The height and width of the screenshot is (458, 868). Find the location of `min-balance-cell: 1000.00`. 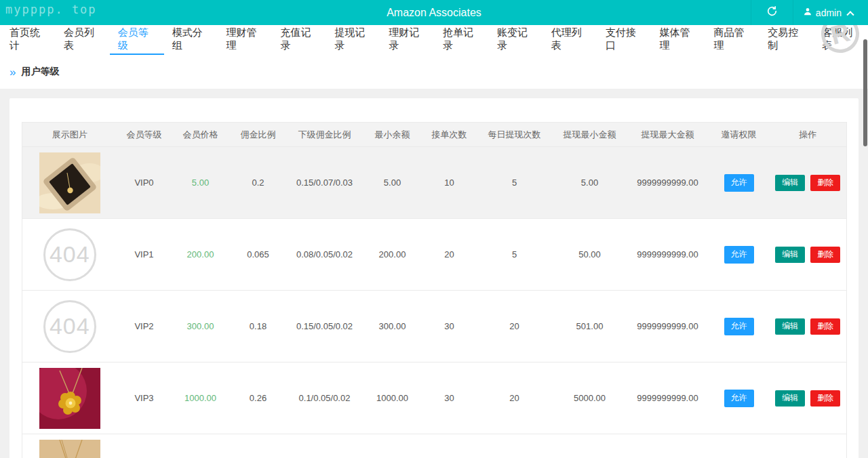

min-balance-cell: 1000.00 is located at coordinates (393, 398).